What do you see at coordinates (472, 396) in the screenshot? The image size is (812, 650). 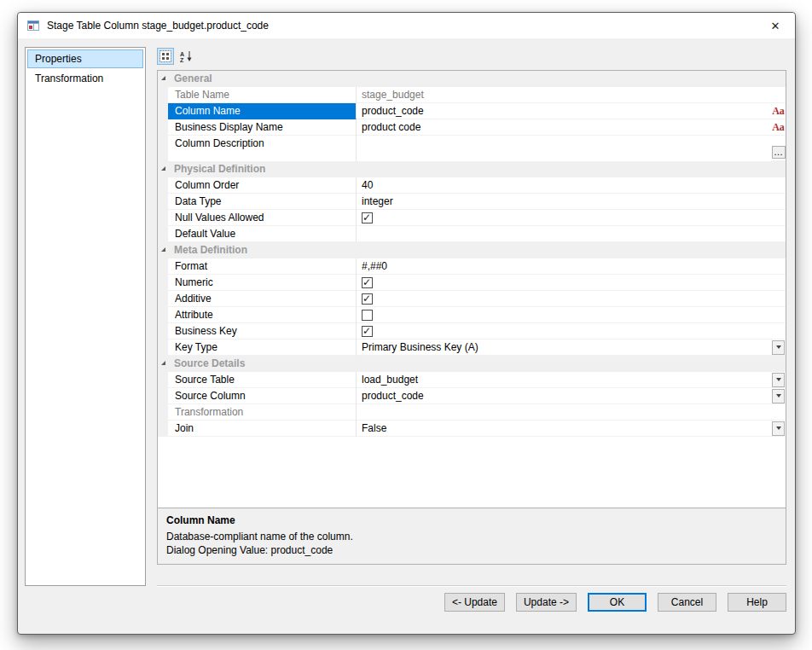 I see `prop-row-source-column: Source Column product_code` at bounding box center [472, 396].